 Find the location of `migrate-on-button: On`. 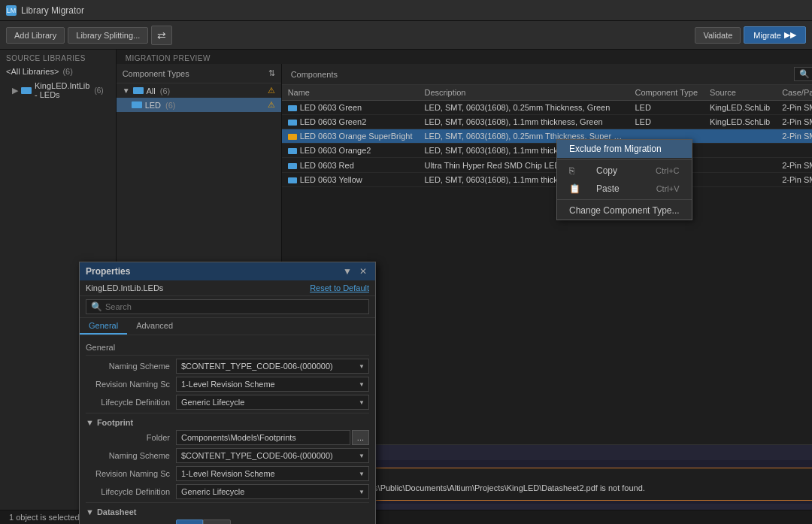

migrate-on-button: On is located at coordinates (217, 522).